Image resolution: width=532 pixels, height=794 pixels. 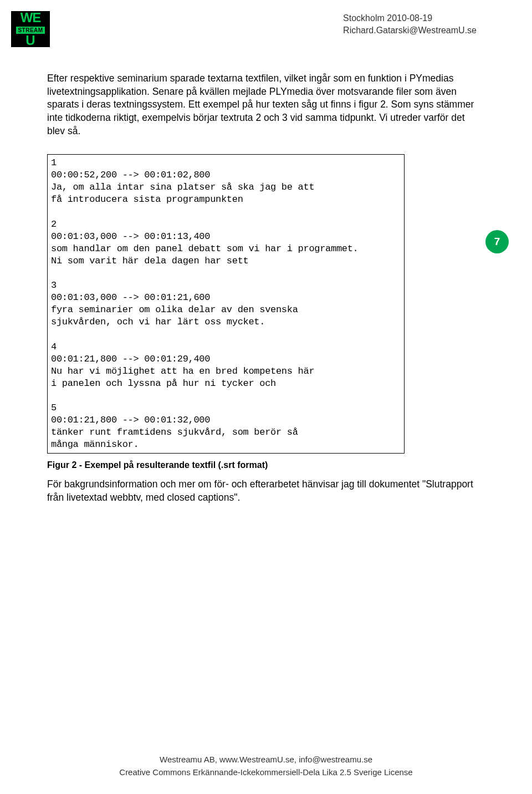 I want to click on header-email: Richard.Gatarski@WestreamU.se, so click(x=410, y=30).